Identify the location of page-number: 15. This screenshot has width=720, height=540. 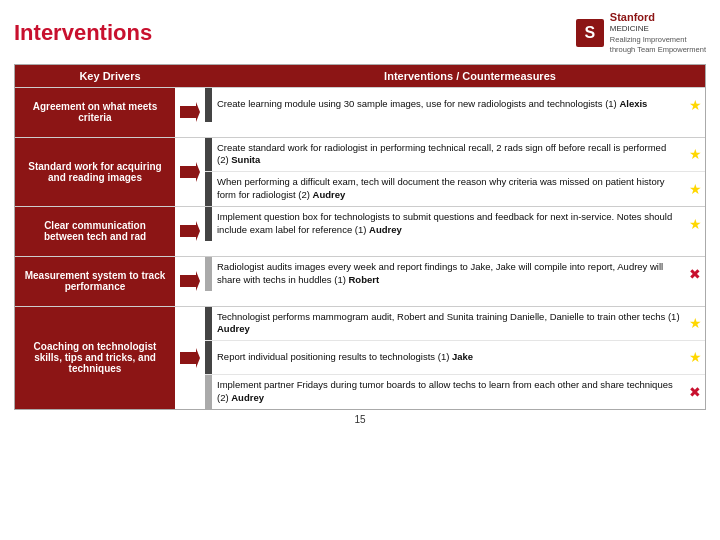
(360, 420).